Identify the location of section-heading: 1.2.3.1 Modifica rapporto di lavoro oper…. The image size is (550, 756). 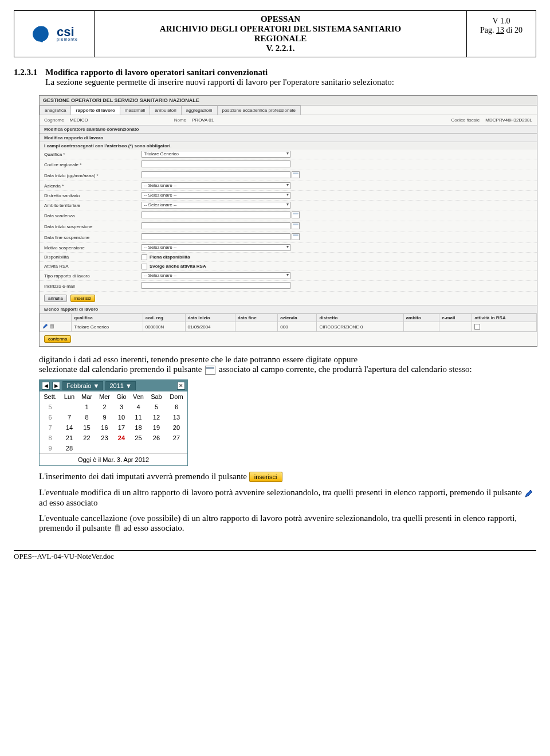
(275, 77).